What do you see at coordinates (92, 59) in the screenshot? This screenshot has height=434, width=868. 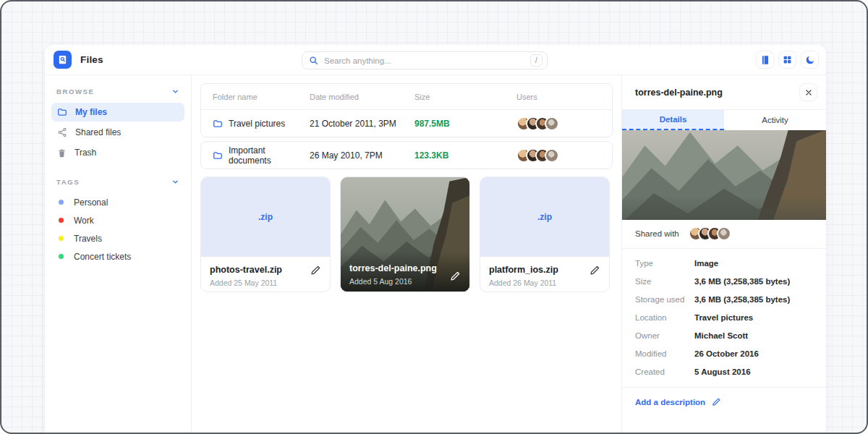 I see `app-title: Files` at bounding box center [92, 59].